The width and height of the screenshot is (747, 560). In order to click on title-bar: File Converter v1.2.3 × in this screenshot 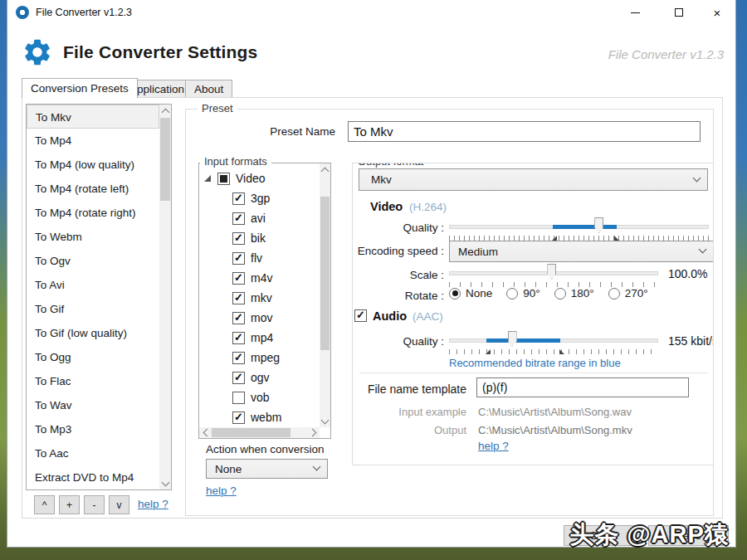, I will do `click(372, 12)`.